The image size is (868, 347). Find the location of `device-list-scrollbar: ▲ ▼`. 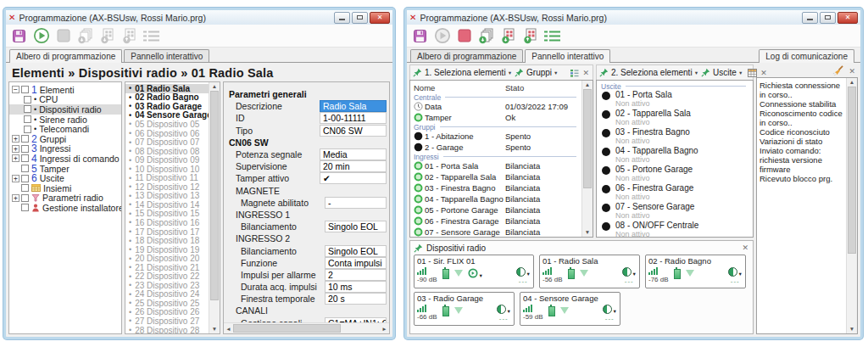

device-list-scrollbar: ▲ ▼ is located at coordinates (214, 208).